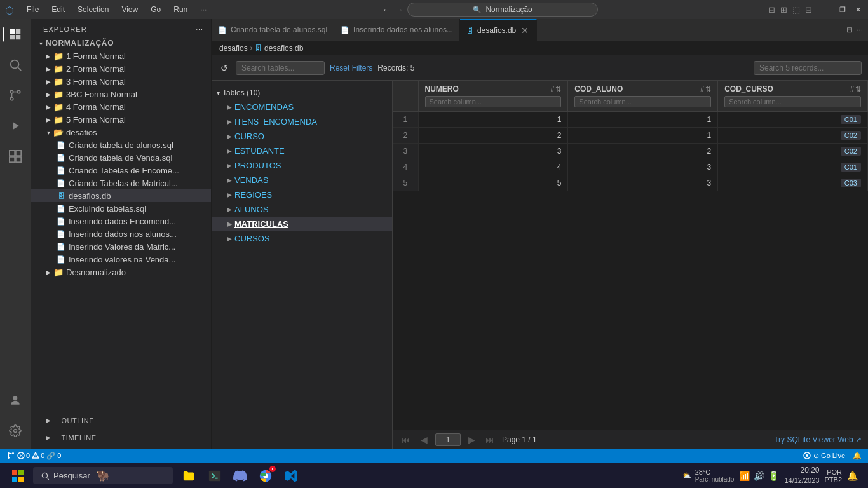 The width and height of the screenshot is (868, 488). I want to click on cod-curso-col-name: COD_CURSO, so click(749, 89).